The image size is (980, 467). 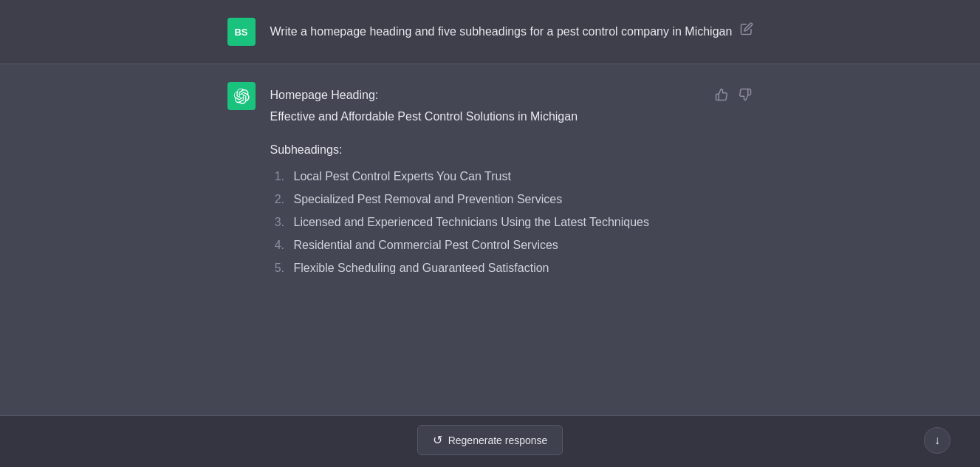 I want to click on list-item: Specialized Pest Removal and Prevention …, so click(x=521, y=200).